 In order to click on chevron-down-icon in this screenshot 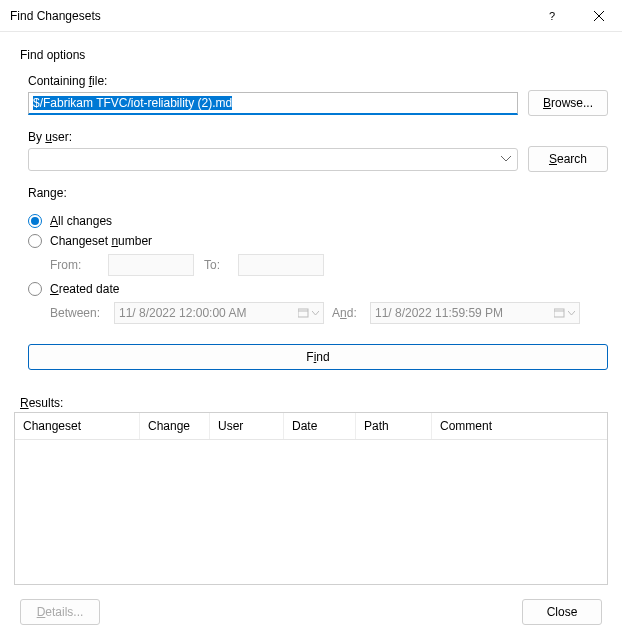, I will do `click(506, 159)`.